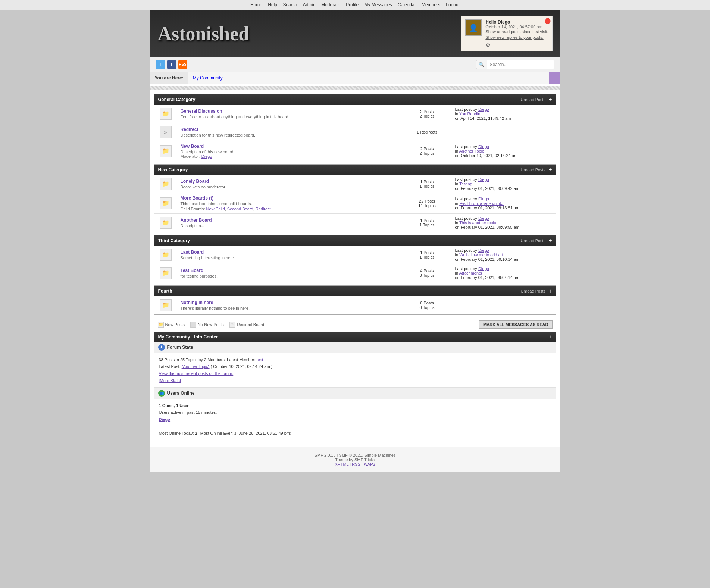 Image resolution: width=710 pixels, height=588 pixels. Describe the element at coordinates (471, 273) in the screenshot. I see `lastpost-in-link: Attachments` at that location.